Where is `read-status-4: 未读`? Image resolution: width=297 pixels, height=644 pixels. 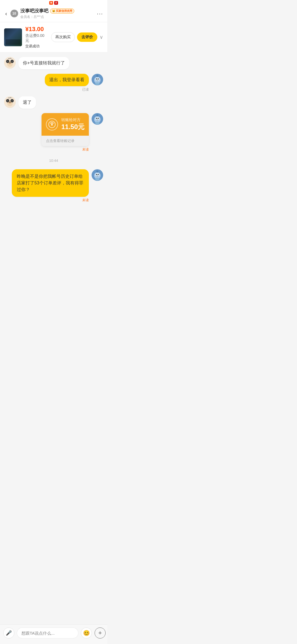
read-status-4: 未读 is located at coordinates (65, 150).